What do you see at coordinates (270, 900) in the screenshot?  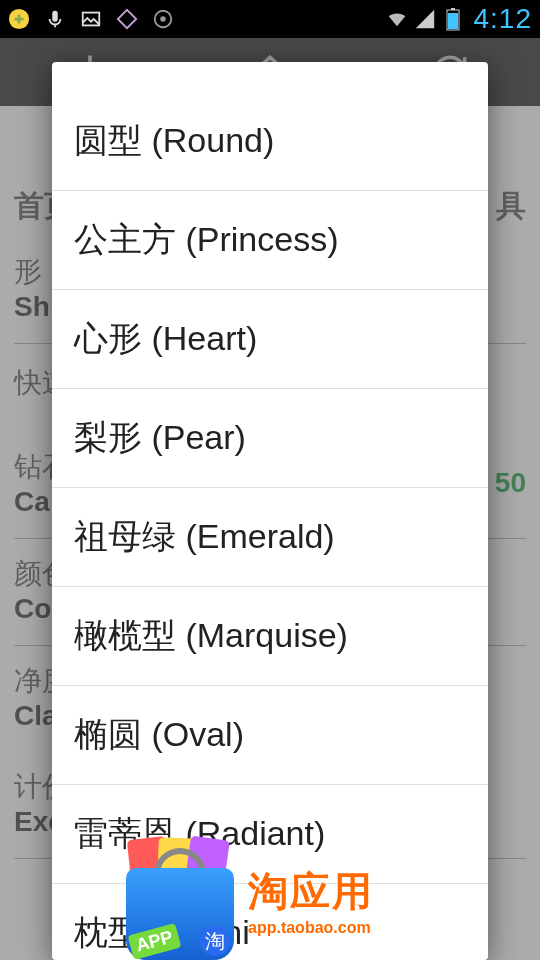 I see `taobao-promo: APP 淘 淘应用 app.taobao.com` at bounding box center [270, 900].